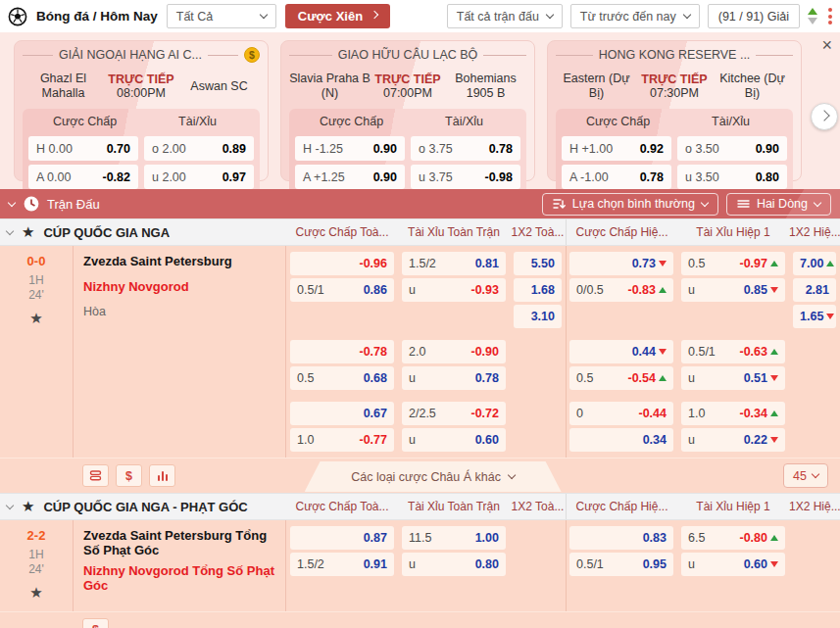 The height and width of the screenshot is (628, 840). I want to click on odds-cell: u 2.000.97, so click(199, 176).